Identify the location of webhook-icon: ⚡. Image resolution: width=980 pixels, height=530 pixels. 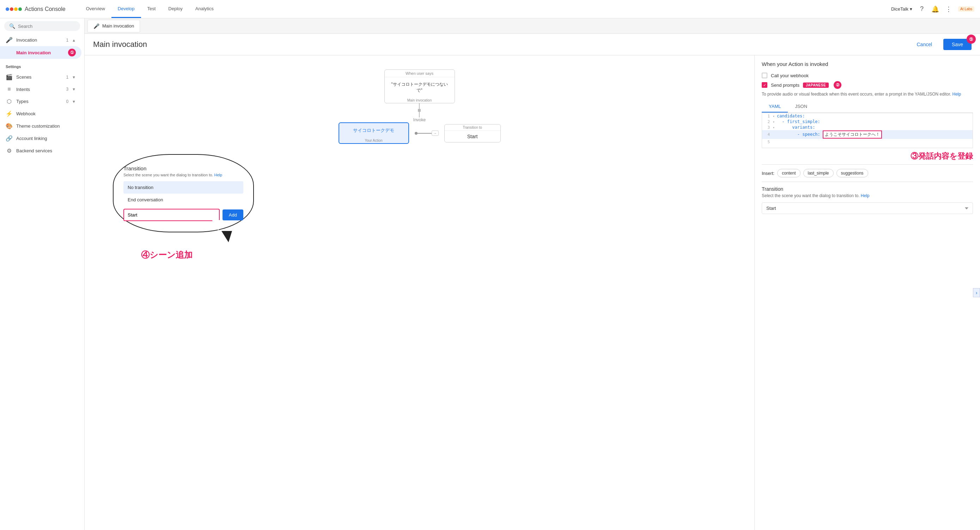
(9, 114).